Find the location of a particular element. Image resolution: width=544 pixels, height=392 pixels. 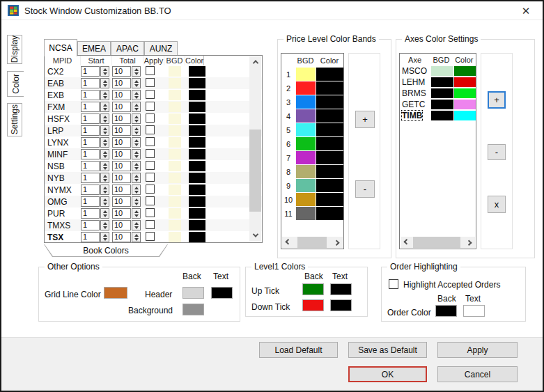

price-horizontal-scrollbar is located at coordinates (312, 242).